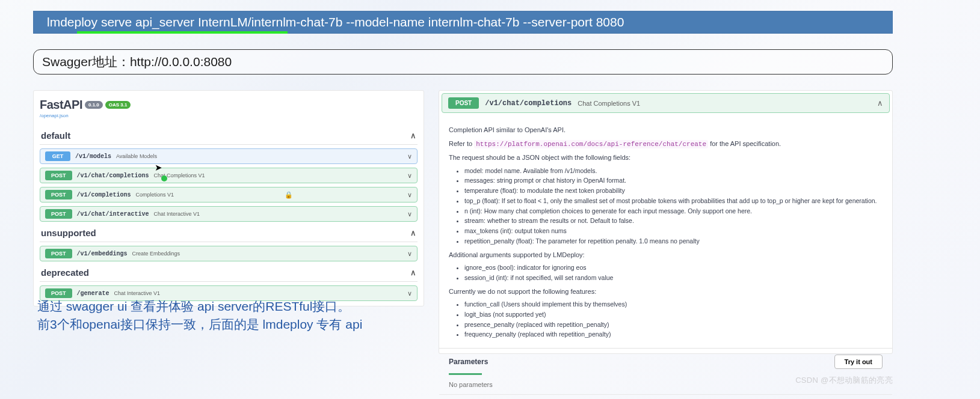 Image resolution: width=980 pixels, height=399 pixels. Describe the element at coordinates (229, 105) in the screenshot. I see `fastapi-header: FastAPI 0.1.0 OAS 3.1` at that location.